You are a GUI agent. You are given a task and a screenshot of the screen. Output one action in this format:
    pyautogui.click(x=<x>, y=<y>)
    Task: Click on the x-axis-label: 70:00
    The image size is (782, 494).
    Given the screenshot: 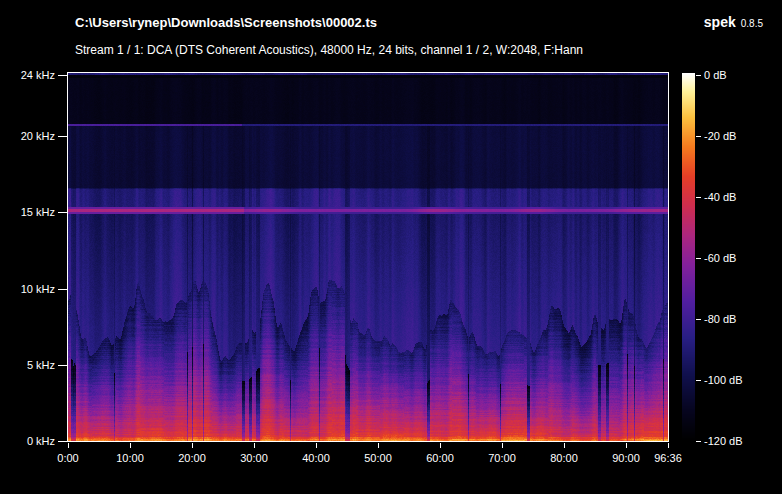 What is the action you would take?
    pyautogui.click(x=502, y=458)
    